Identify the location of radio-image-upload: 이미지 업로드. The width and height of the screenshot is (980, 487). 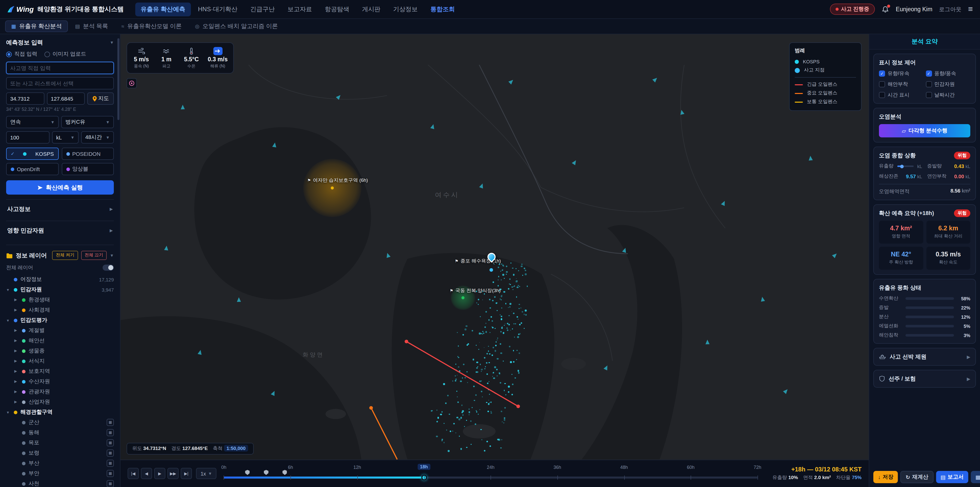
(65, 54).